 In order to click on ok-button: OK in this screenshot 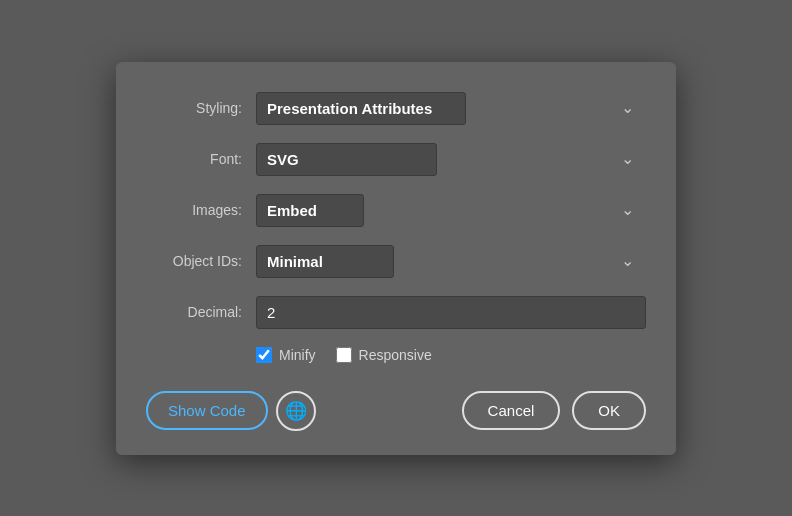, I will do `click(609, 410)`.